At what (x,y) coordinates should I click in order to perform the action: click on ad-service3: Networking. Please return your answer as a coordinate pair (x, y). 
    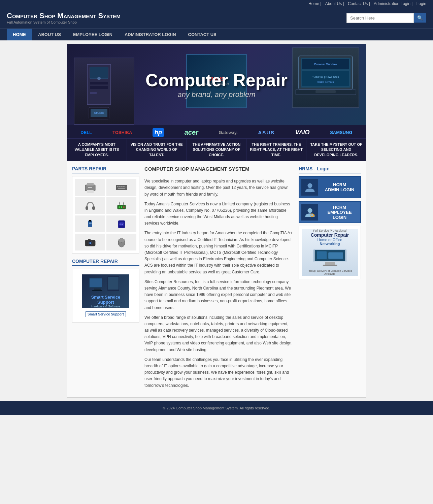
    Looking at the image, I should click on (330, 244).